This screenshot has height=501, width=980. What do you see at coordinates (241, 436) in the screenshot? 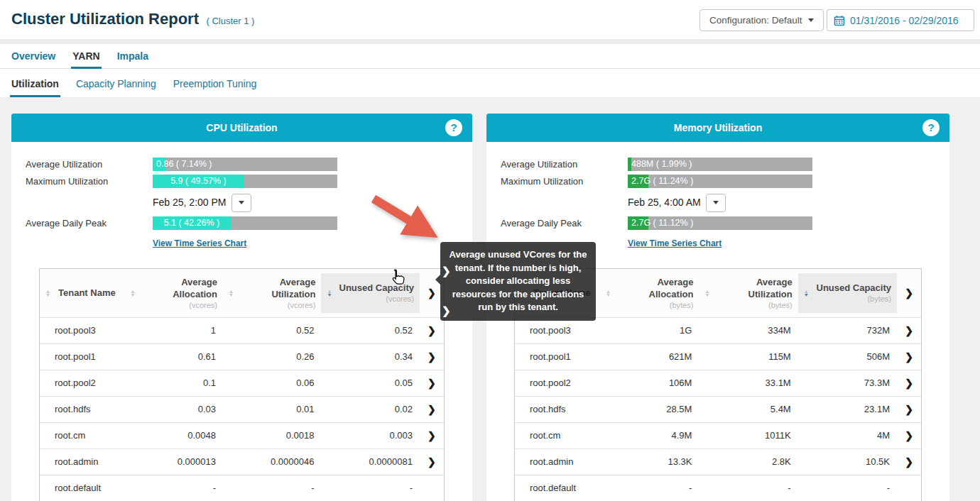
I see `table-row: root.cm0.00480.00180.003❯` at bounding box center [241, 436].